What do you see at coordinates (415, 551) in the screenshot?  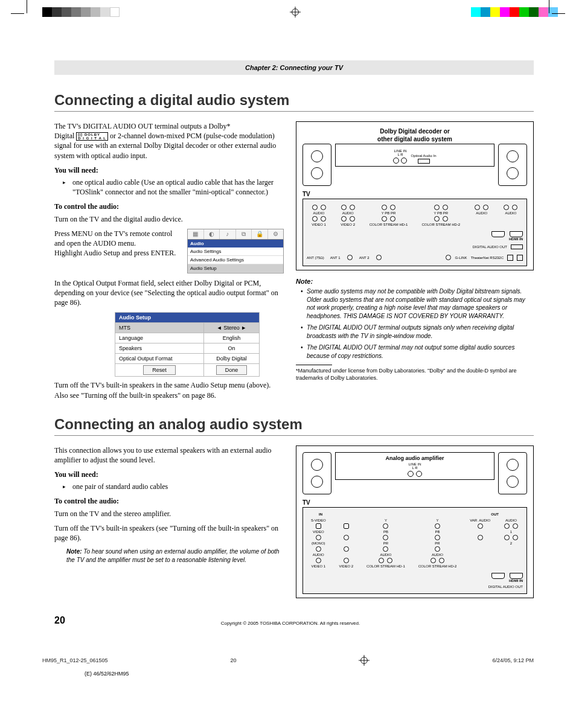 I see `tv-back-panel: INOUT S-VIDEOVIDEO(MONO)AUDIOVIDEO 1 VID…` at bounding box center [415, 551].